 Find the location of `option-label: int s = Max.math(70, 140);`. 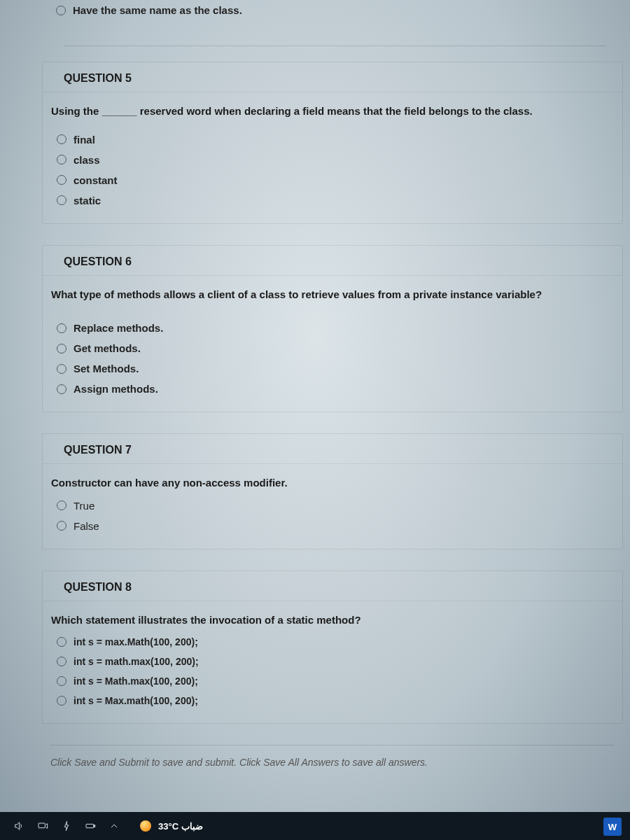

option-label: int s = Max.math(70, 140); is located at coordinates (136, 701).